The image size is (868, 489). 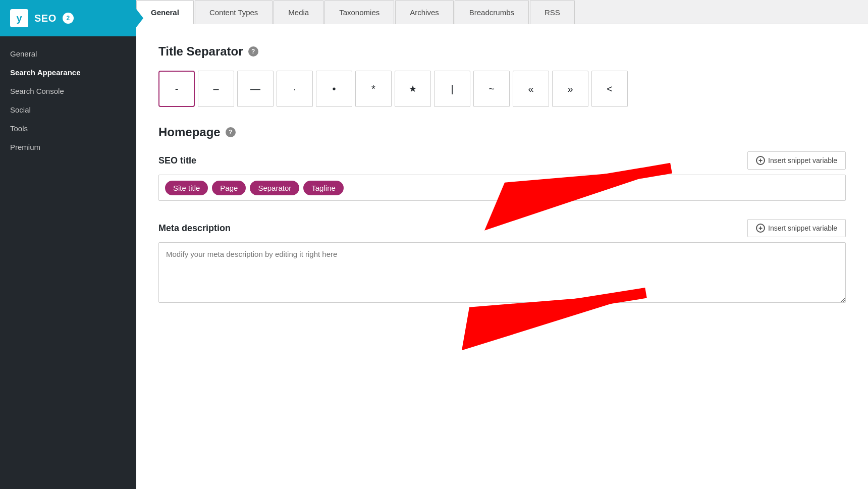 I want to click on seo-title-field: Site title Page Separator Tagline, so click(x=502, y=188).